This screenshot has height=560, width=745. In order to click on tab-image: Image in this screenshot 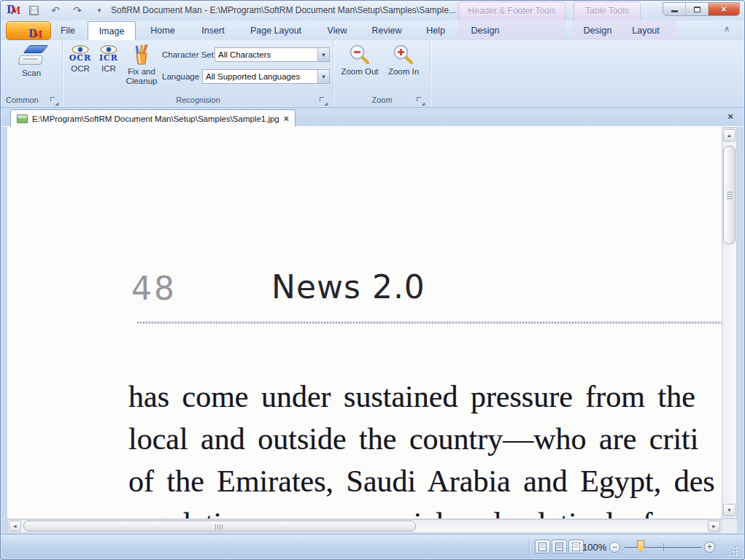, I will do `click(112, 31)`.